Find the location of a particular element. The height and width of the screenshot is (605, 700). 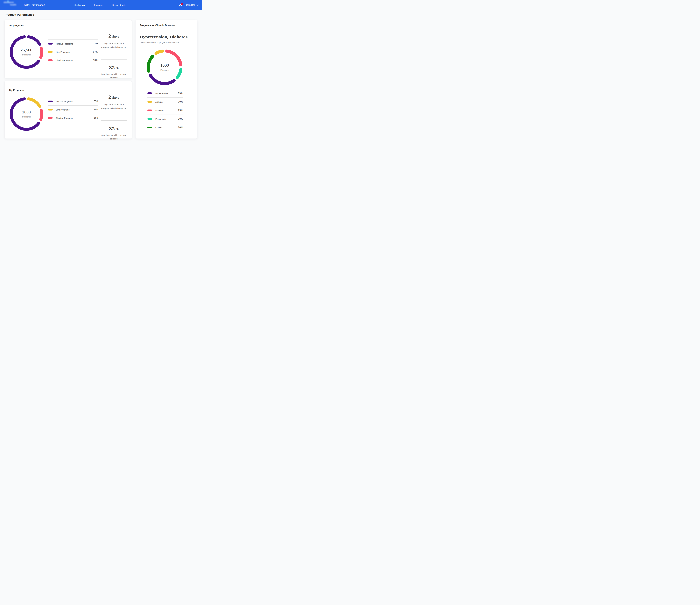

legend-row: Shadow Programs 150 is located at coordinates (73, 118).